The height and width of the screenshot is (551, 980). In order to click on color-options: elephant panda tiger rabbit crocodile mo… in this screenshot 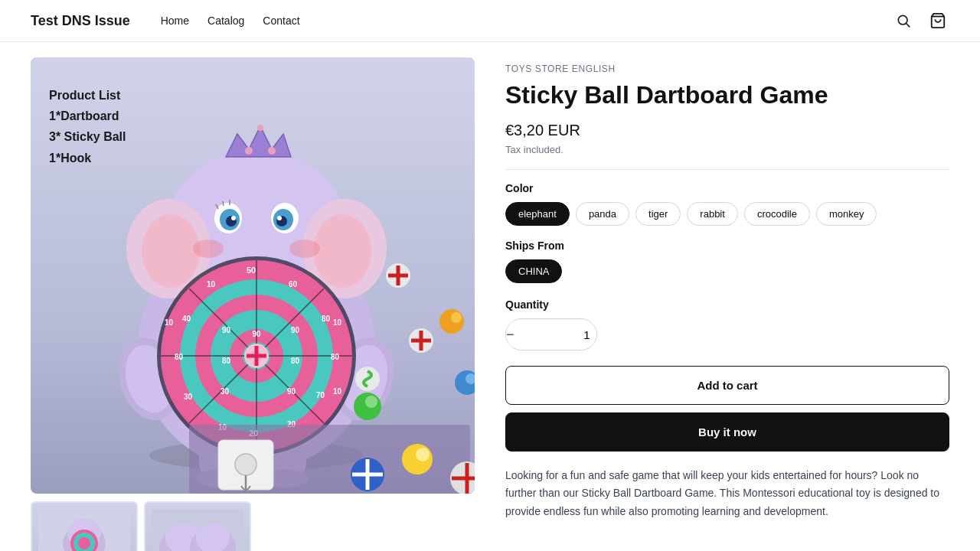, I will do `click(727, 214)`.